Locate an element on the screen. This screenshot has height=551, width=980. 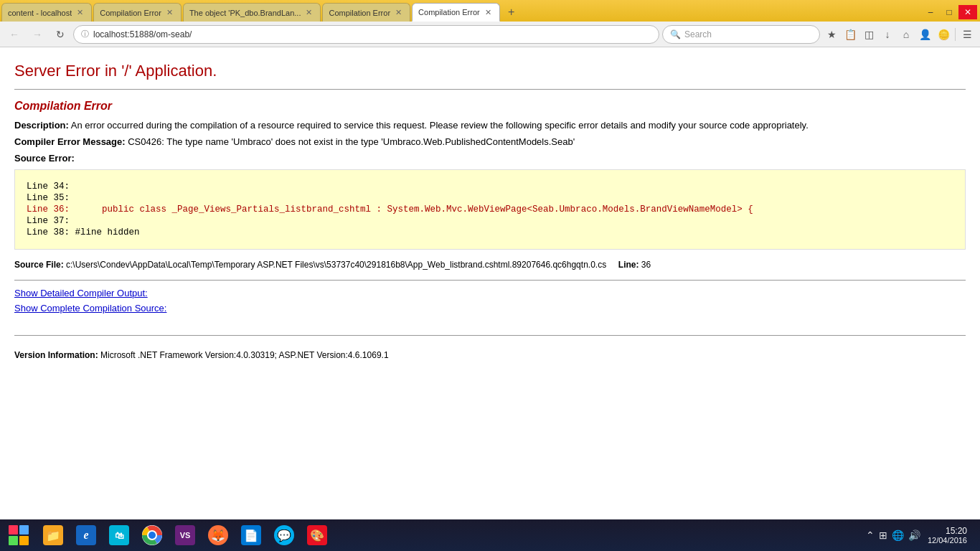
download-icon: ↓ is located at coordinates (887, 34).